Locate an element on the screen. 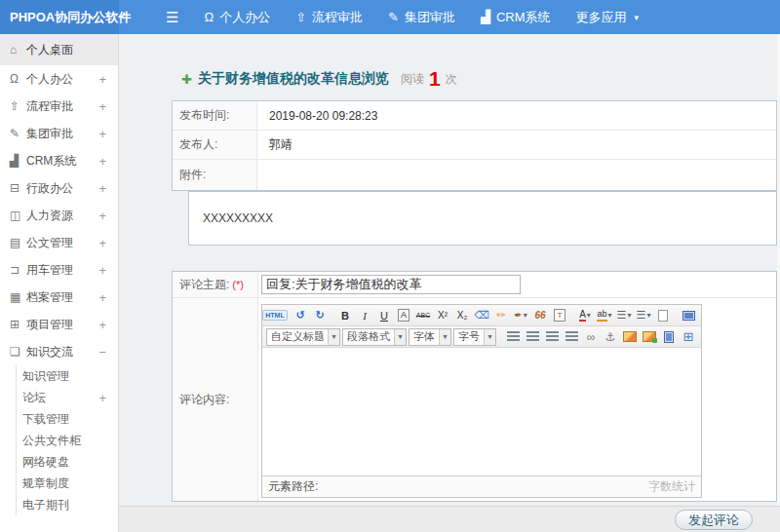  nav-item-more-apps: 更多应用 ▾ is located at coordinates (608, 18).